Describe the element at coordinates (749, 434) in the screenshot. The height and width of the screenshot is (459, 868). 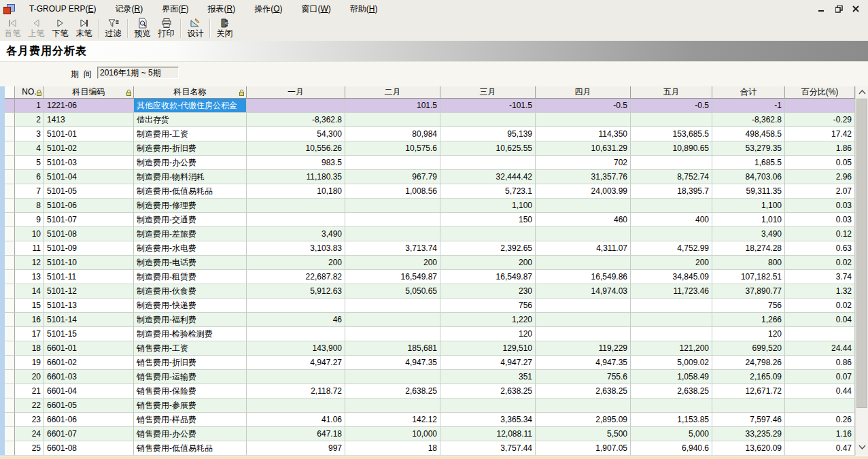
I see `cell-total: 33,235.29` at that location.